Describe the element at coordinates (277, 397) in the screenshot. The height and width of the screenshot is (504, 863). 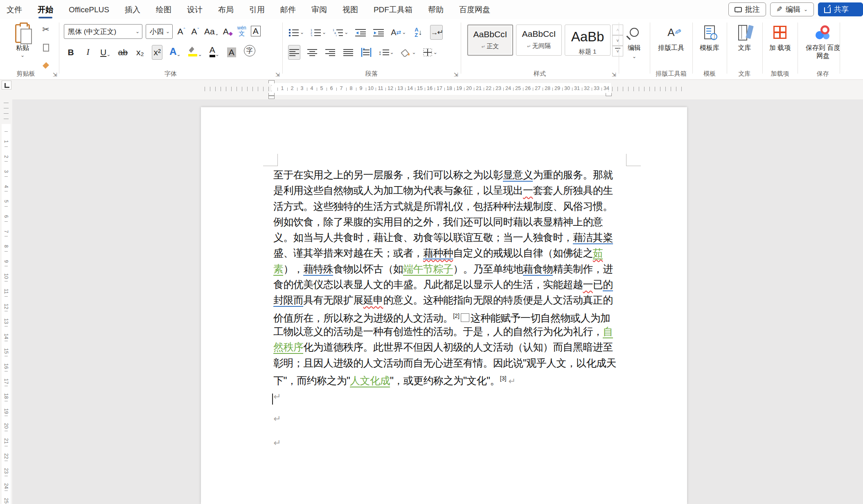
I see `paragraph-mark: ↵` at that location.